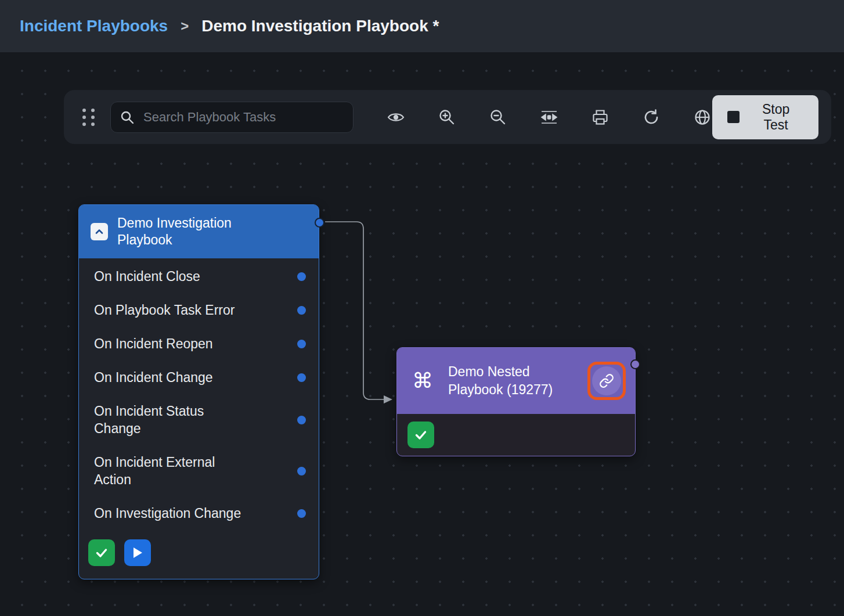 The width and height of the screenshot is (844, 616). What do you see at coordinates (319, 223) in the screenshot?
I see `output-port` at bounding box center [319, 223].